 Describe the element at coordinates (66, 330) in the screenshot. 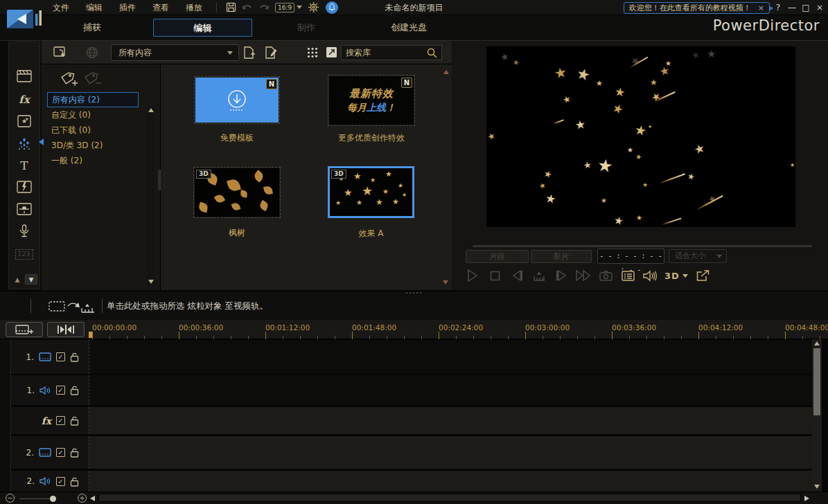

I see `trim-button` at that location.